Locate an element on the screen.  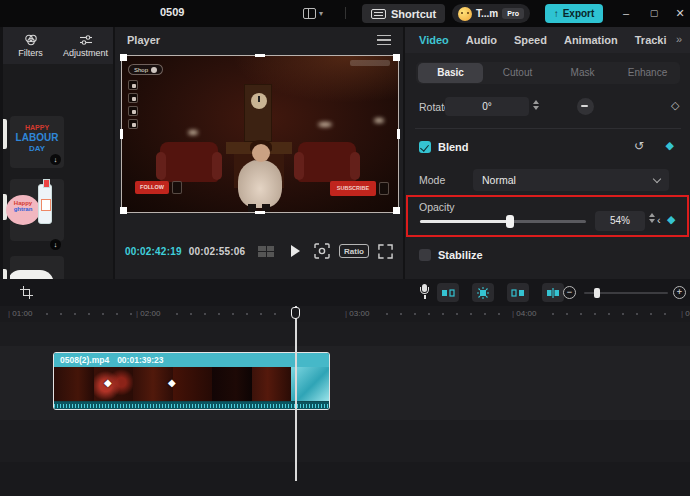
shortcut-button: Shortcut is located at coordinates (404, 14).